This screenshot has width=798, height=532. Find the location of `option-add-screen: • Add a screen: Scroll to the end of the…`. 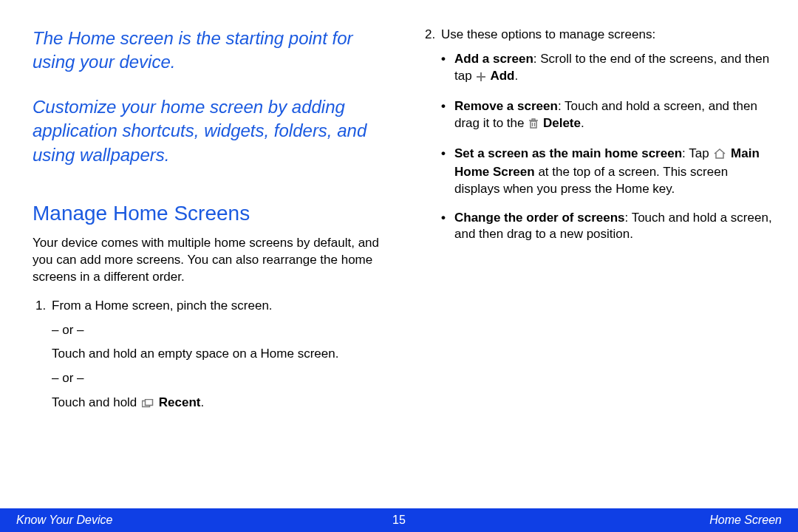

option-add-screen: • Add a screen: Scroll to the end of the… is located at coordinates (609, 69).